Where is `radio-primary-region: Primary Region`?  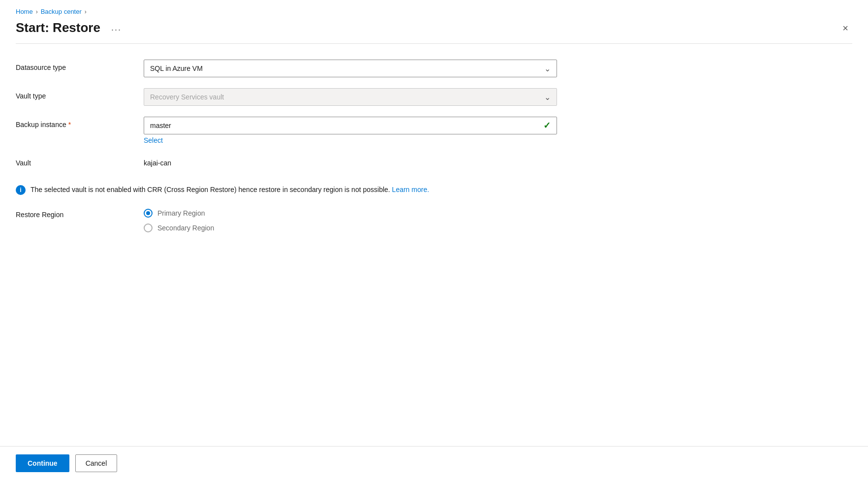 radio-primary-region: Primary Region is located at coordinates (350, 213).